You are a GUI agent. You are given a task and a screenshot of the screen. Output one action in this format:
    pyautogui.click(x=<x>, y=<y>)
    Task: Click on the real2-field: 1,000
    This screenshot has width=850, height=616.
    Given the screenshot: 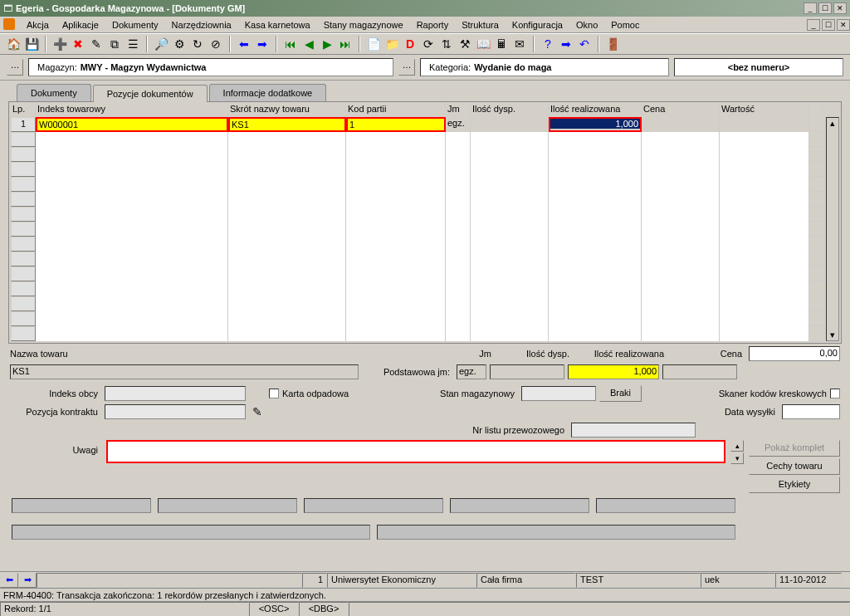 What is the action you would take?
    pyautogui.click(x=613, y=372)
    